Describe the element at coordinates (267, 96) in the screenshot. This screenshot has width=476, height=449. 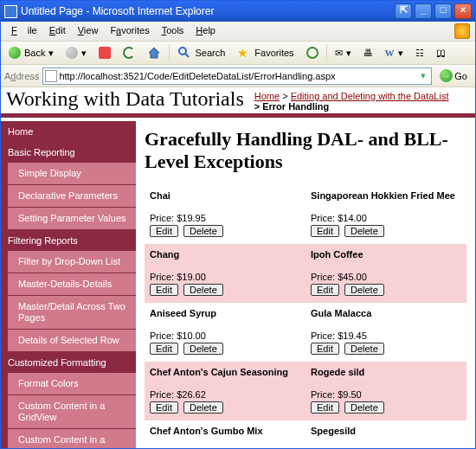
I see `breadcrumb-home: Home` at that location.